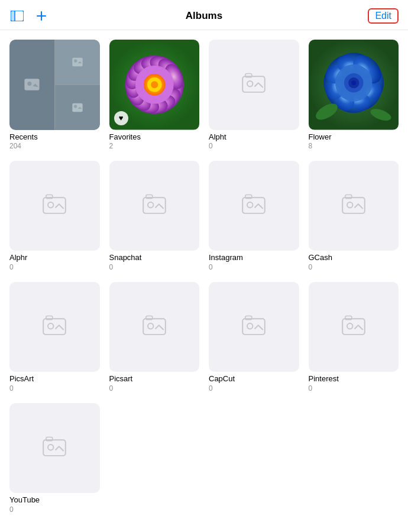 The image size is (408, 532). What do you see at coordinates (155, 137) in the screenshot?
I see `album-name: Favorites` at bounding box center [155, 137].